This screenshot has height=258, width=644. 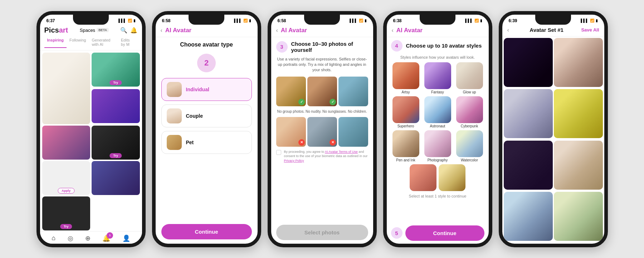 What do you see at coordinates (103, 30) in the screenshot?
I see `spaces-badge: BETA` at bounding box center [103, 30].